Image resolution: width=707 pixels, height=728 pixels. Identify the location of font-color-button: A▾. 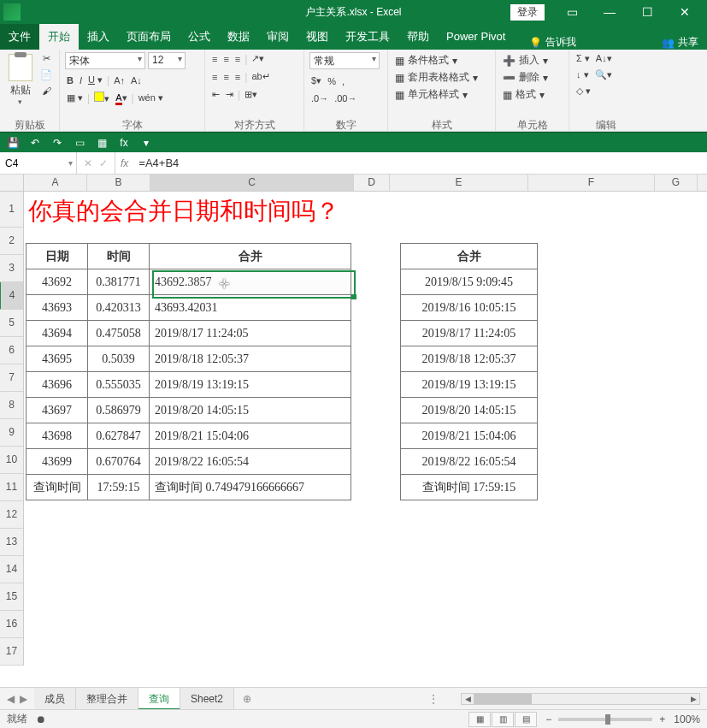
(121, 98).